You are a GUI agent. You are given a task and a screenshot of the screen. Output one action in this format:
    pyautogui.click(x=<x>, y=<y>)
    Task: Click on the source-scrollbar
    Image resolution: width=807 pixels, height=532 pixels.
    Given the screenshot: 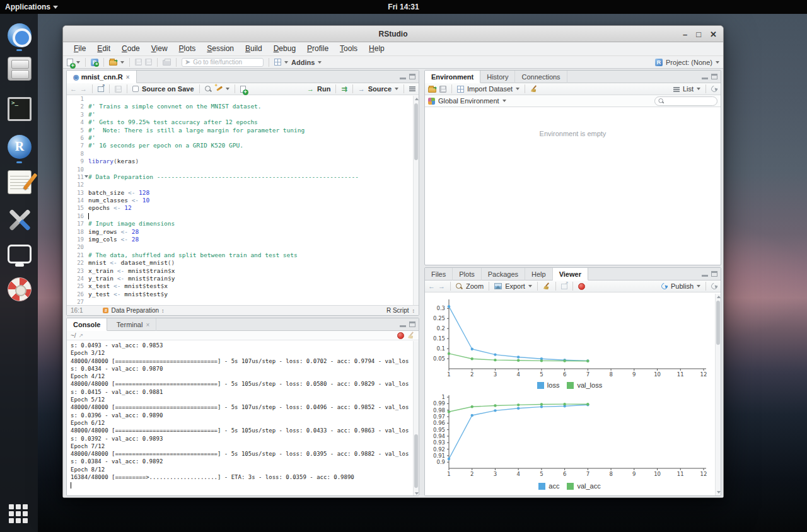 What is the action you would take?
    pyautogui.click(x=416, y=201)
    